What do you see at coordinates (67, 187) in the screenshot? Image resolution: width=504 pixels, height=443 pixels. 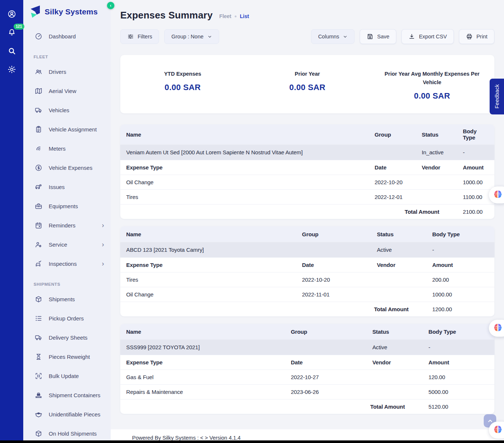 I see `sidebar-item-issues: Issues` at bounding box center [67, 187].